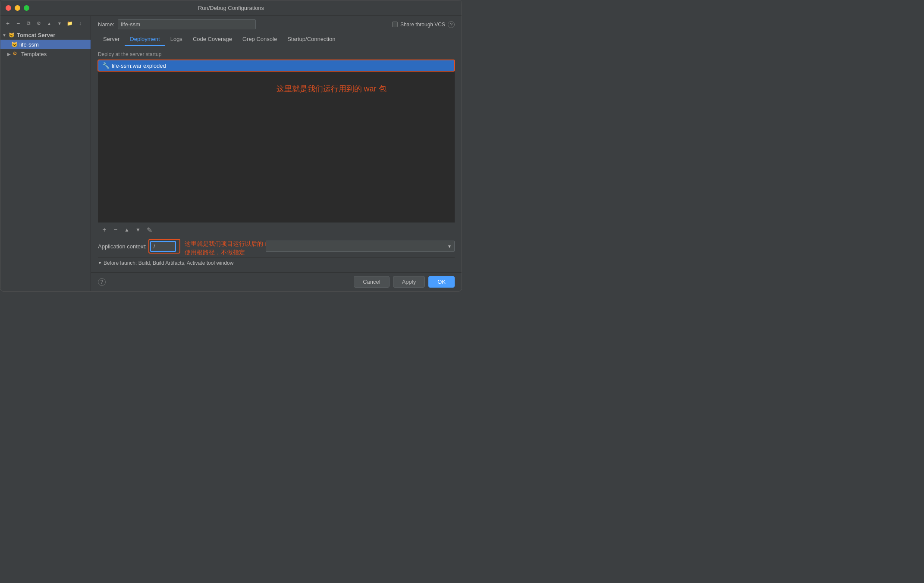 This screenshot has width=924, height=583. Describe the element at coordinates (39, 23) in the screenshot. I see `settings-button: ⚙` at that location.